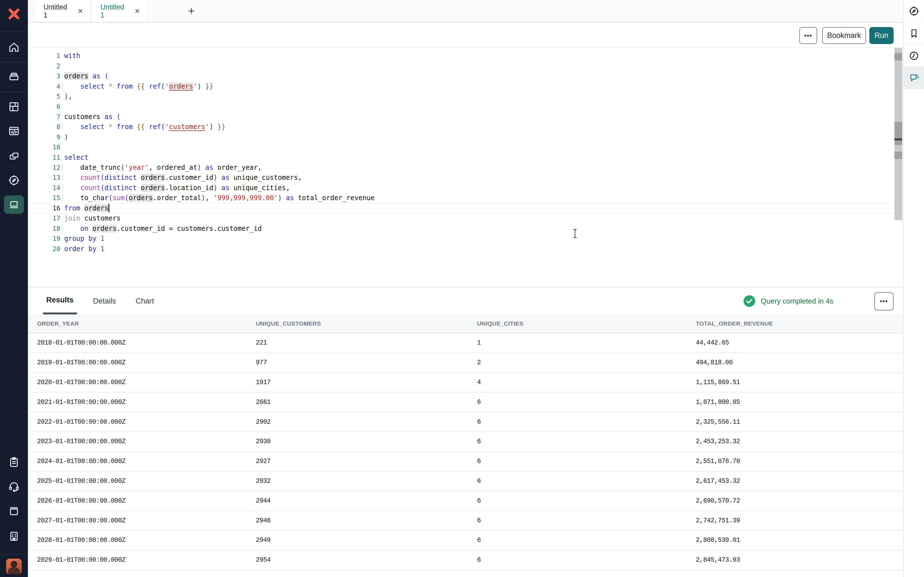 The width and height of the screenshot is (924, 577). I want to click on code-line: 19group by 1, so click(465, 239).